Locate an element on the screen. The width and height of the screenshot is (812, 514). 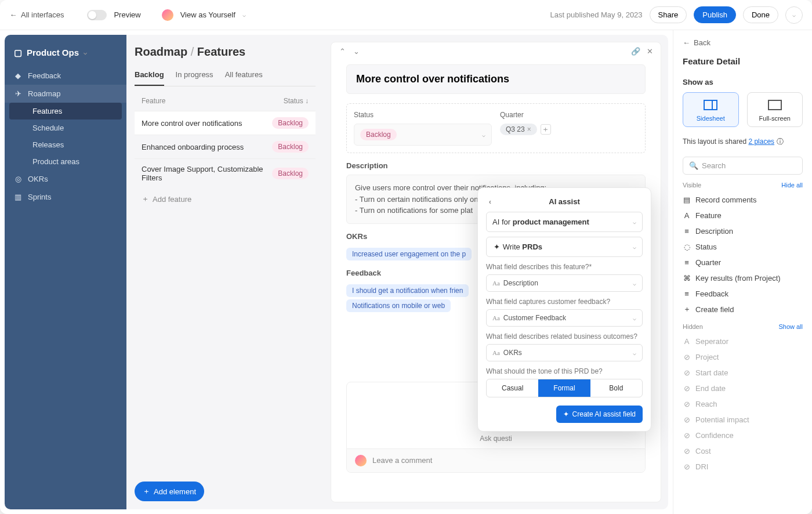
feedback-chip: I should get a notification when frien is located at coordinates (407, 291).